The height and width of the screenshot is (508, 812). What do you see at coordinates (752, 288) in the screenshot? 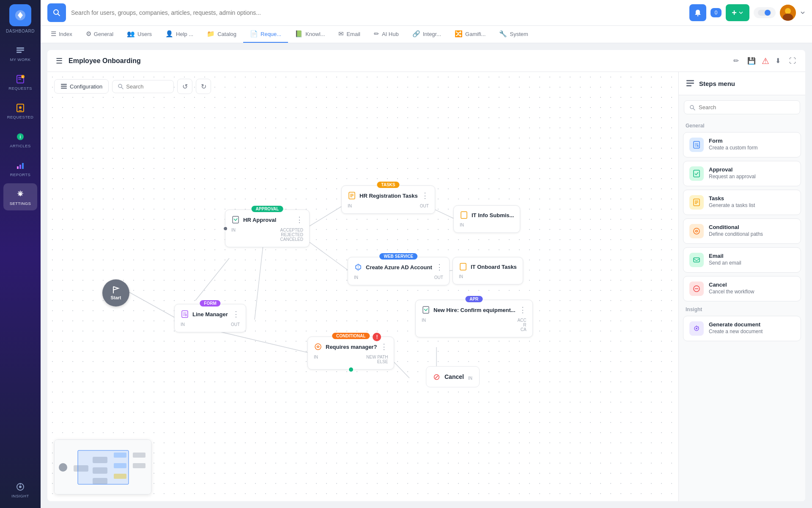
I see `cancel-step-info: Cancel Cancel the workflow` at bounding box center [752, 288].